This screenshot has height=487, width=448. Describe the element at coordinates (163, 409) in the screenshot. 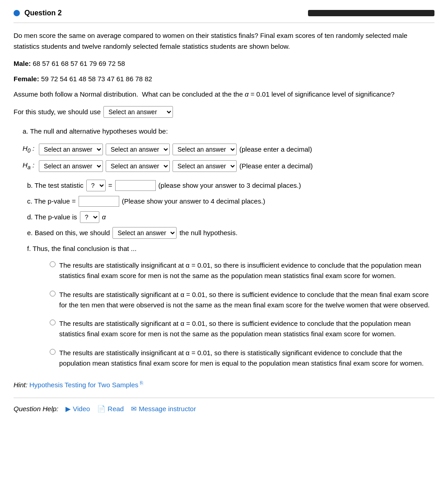

I see `message-instructor-link: ✉ Message instructor` at that location.